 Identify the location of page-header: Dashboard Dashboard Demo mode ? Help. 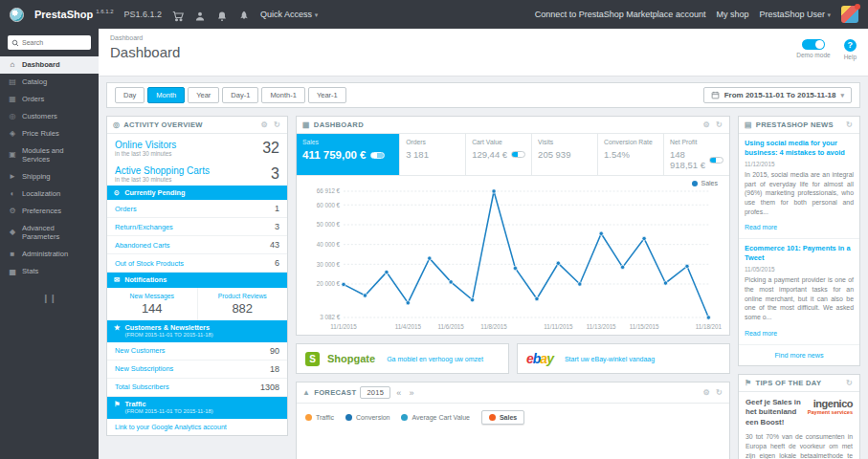
(483, 53).